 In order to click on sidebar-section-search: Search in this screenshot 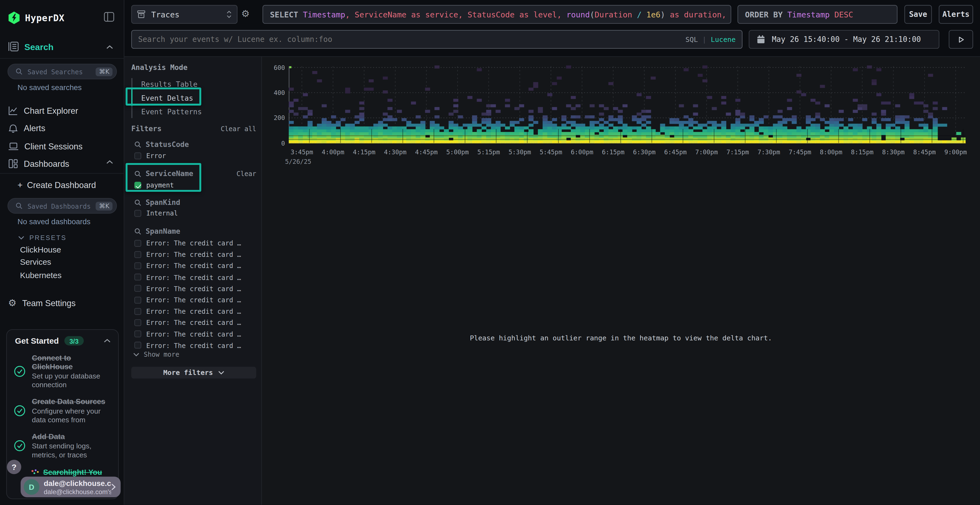, I will do `click(31, 47)`.